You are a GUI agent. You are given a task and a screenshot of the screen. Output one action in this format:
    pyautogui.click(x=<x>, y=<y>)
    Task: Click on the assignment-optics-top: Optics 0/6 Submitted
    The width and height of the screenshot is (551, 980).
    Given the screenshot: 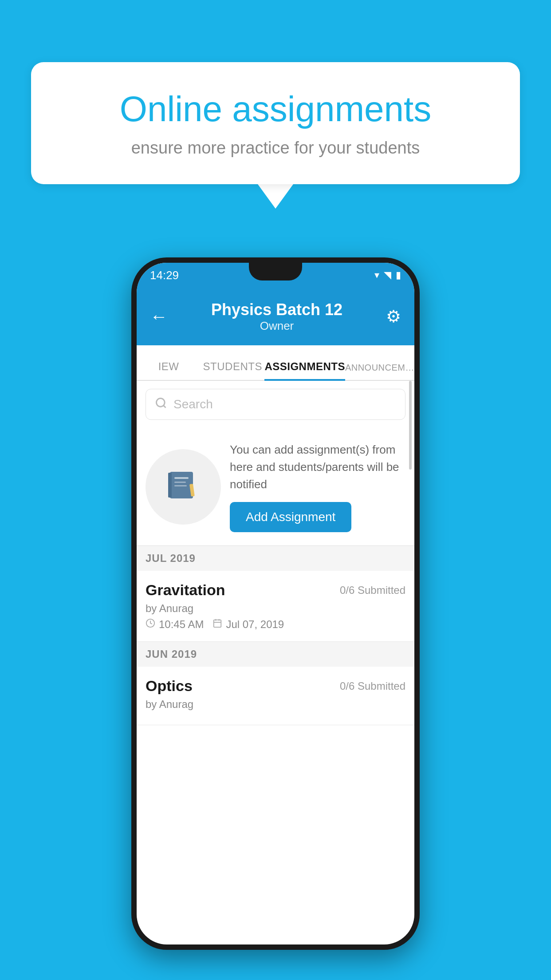 What is the action you would take?
    pyautogui.click(x=276, y=686)
    